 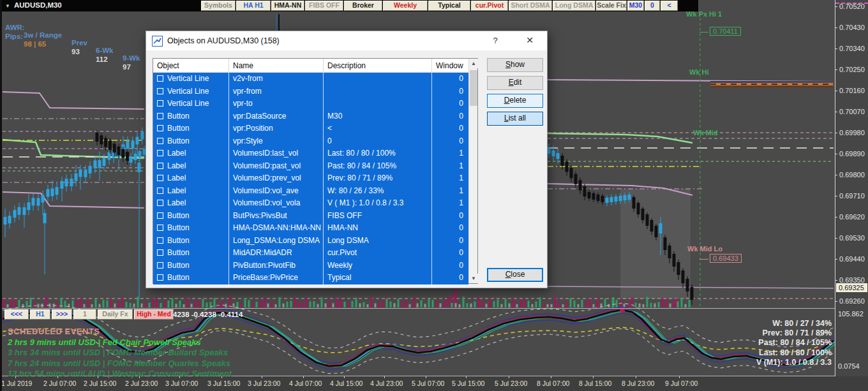 I want to click on object-row: LabelVolumesID:prev_volPrev: 80 / 71 / 8…, so click(x=311, y=179).